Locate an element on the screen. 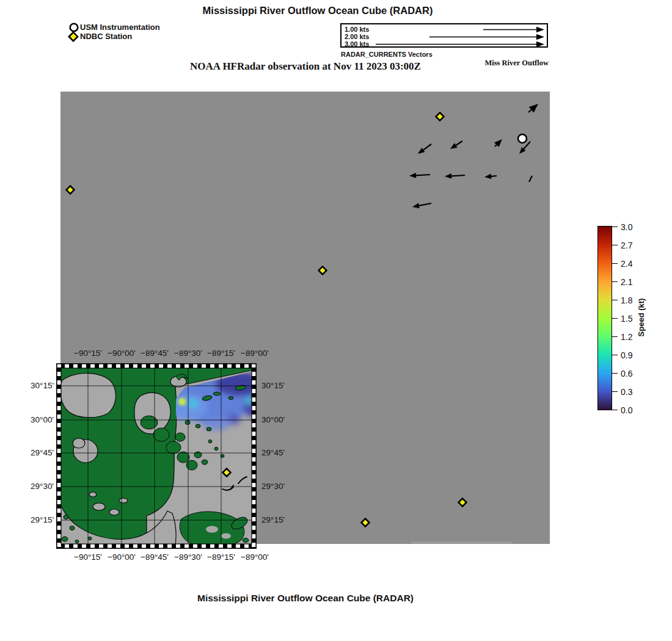 The height and width of the screenshot is (641, 672). shoreline-fragment is located at coordinates (462, 543).